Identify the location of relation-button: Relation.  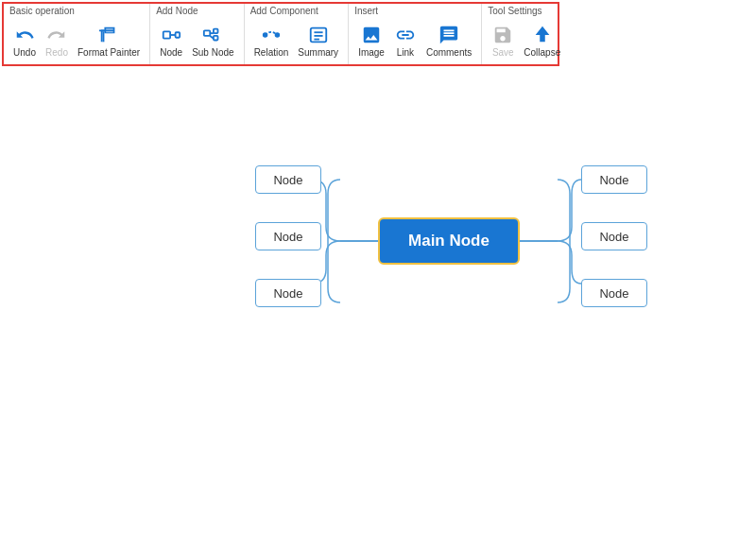
(272, 41).